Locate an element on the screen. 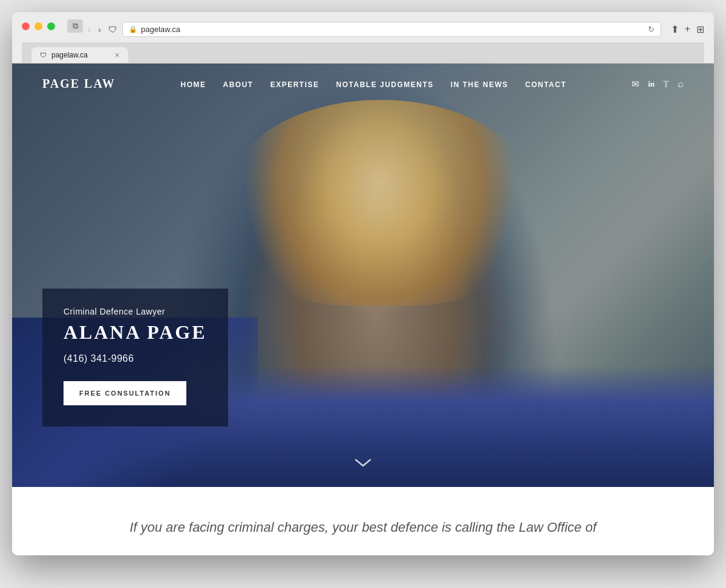  email-icon: ✉ is located at coordinates (635, 84).